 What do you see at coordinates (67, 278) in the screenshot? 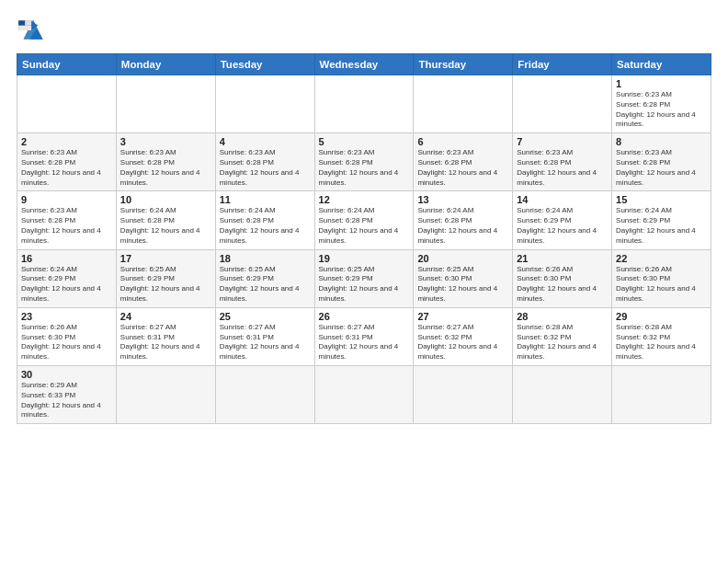
I see `calendar-cell: 16Sunrise: 6:24 AMSunset: 6:29 PMDayligh…` at bounding box center [67, 278].